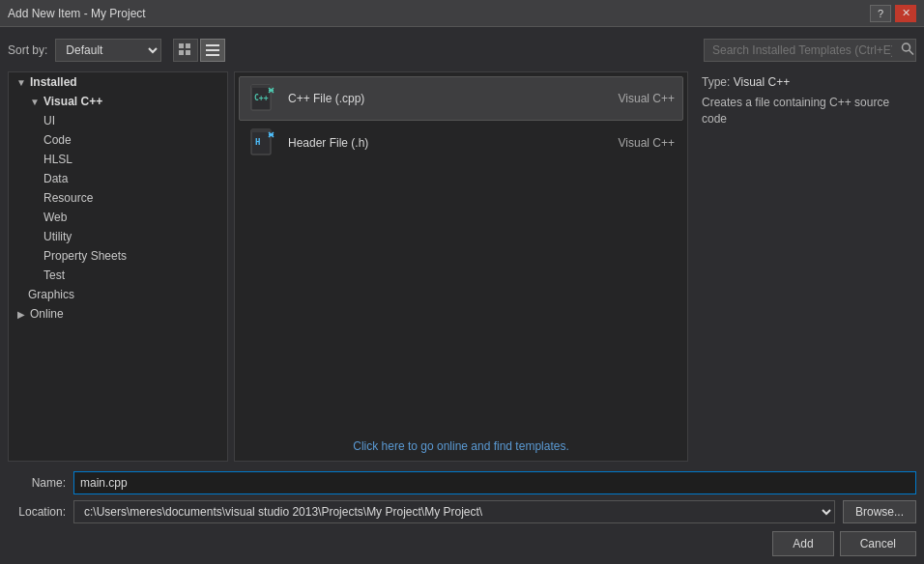  What do you see at coordinates (462, 14) in the screenshot?
I see `title-bar: Add New Item - My Project ? ✕` at bounding box center [462, 14].